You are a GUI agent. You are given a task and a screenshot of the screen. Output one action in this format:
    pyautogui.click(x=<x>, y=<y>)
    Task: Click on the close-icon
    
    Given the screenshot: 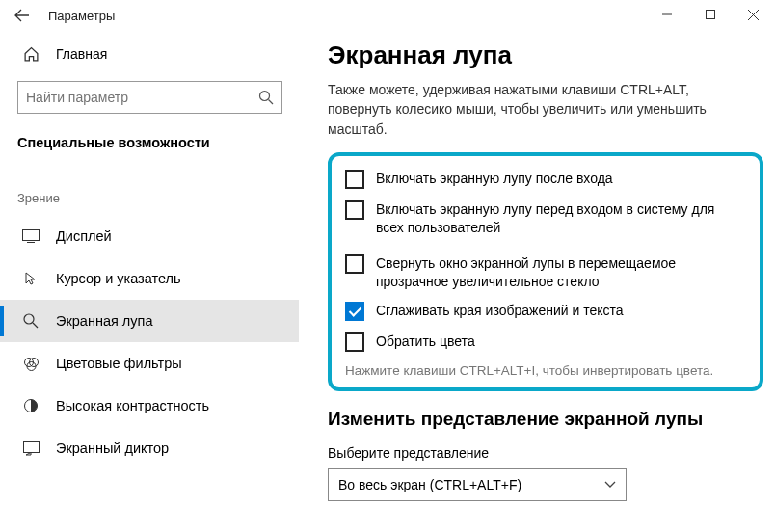 What is the action you would take?
    pyautogui.click(x=754, y=15)
    